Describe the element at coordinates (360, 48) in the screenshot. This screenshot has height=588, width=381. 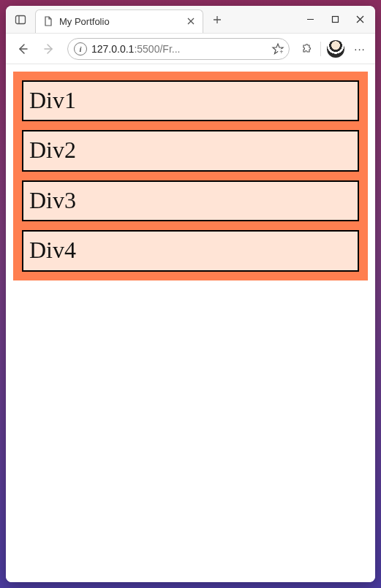
I see `more-icon: ···` at that location.